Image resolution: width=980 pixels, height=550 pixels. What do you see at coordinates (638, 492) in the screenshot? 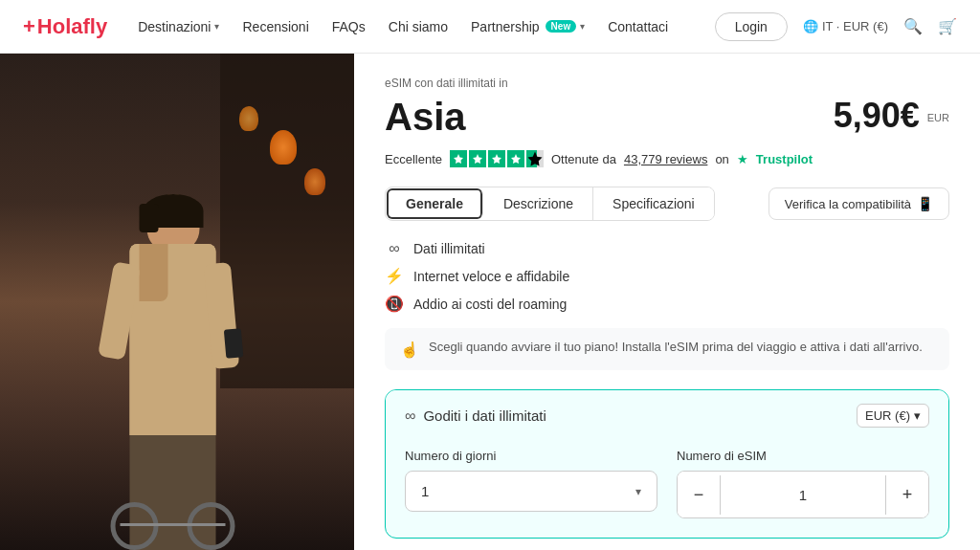
I see `chevron-down-icon-days: ▾` at bounding box center [638, 492].